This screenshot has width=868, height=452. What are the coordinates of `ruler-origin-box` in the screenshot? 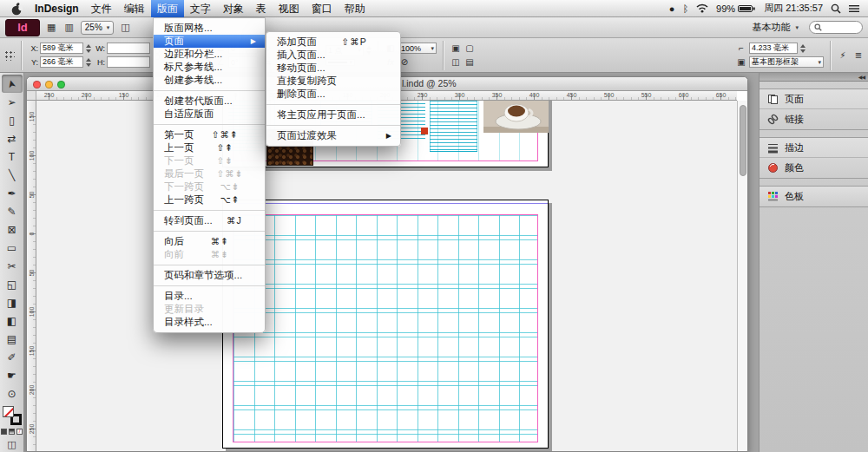 It's located at (31, 95).